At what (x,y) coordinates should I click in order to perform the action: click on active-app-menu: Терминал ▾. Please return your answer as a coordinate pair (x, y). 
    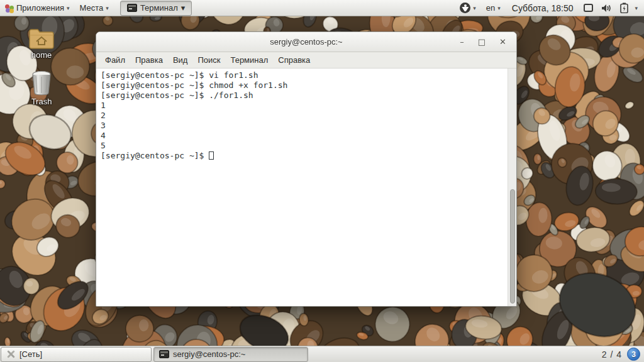
    Looking at the image, I should click on (156, 8).